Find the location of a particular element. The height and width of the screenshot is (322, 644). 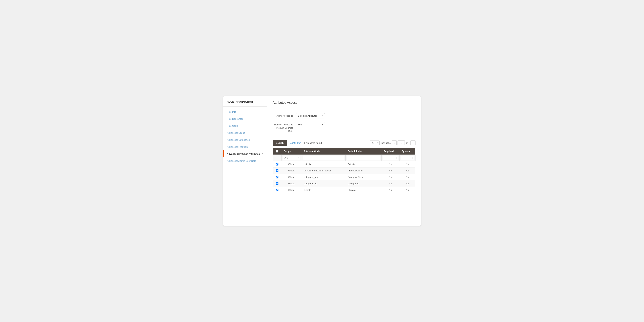

restrict-select-wrapper: Yes No is located at coordinates (310, 124).